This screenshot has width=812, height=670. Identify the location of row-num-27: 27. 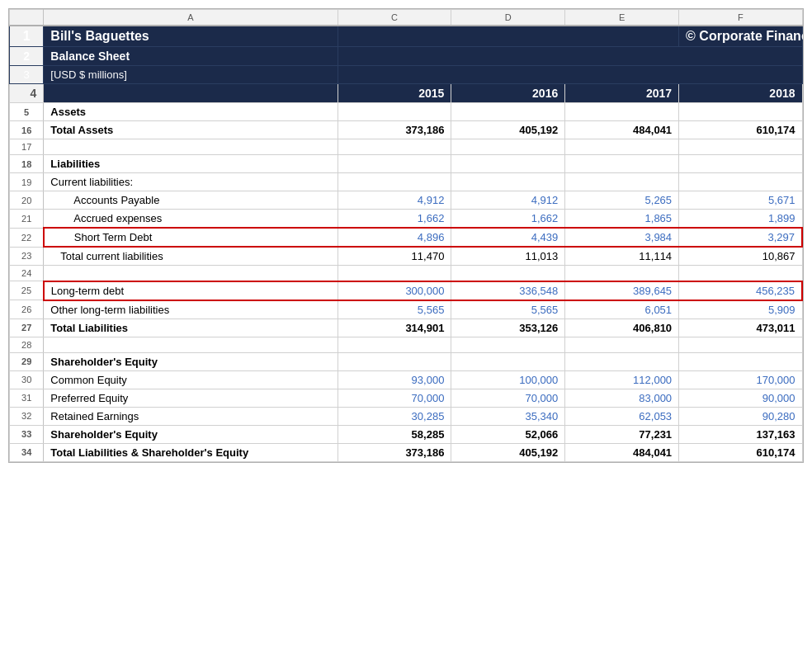
(26, 328).